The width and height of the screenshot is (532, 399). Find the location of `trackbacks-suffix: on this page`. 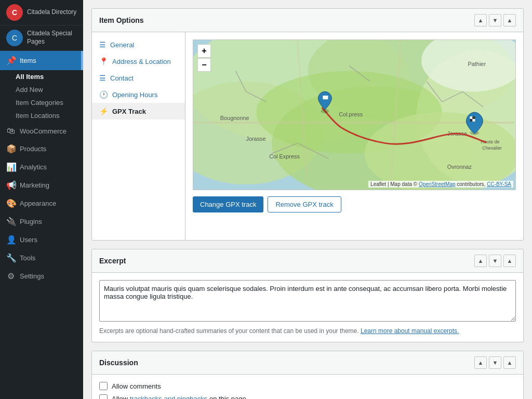

trackbacks-suffix: on this page is located at coordinates (228, 397).